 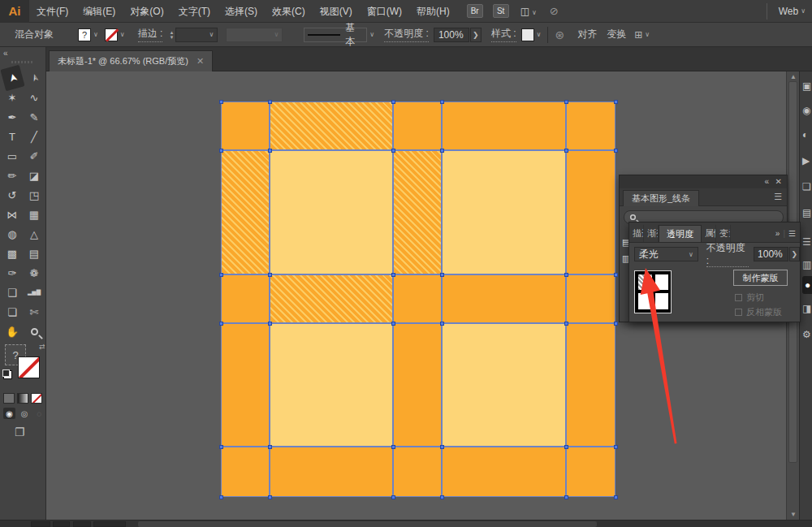 What do you see at coordinates (760, 278) in the screenshot?
I see `make-mask-button: 制作蒙版` at bounding box center [760, 278].